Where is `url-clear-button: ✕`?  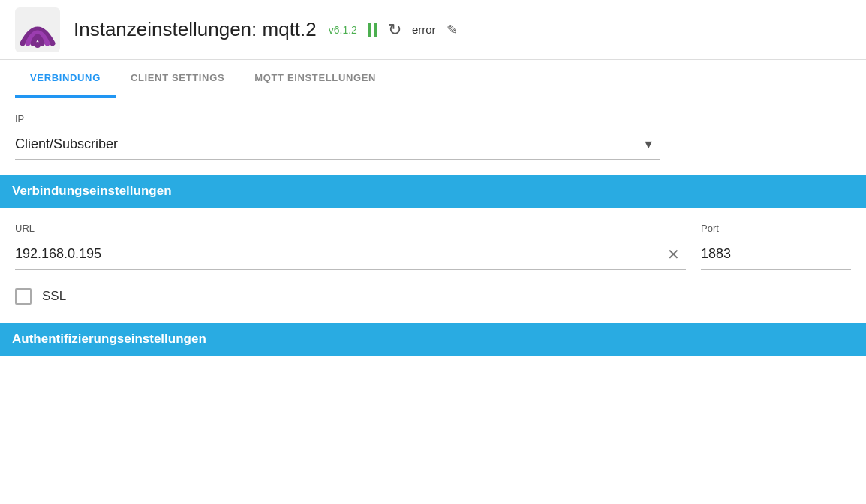 url-clear-button: ✕ is located at coordinates (674, 254).